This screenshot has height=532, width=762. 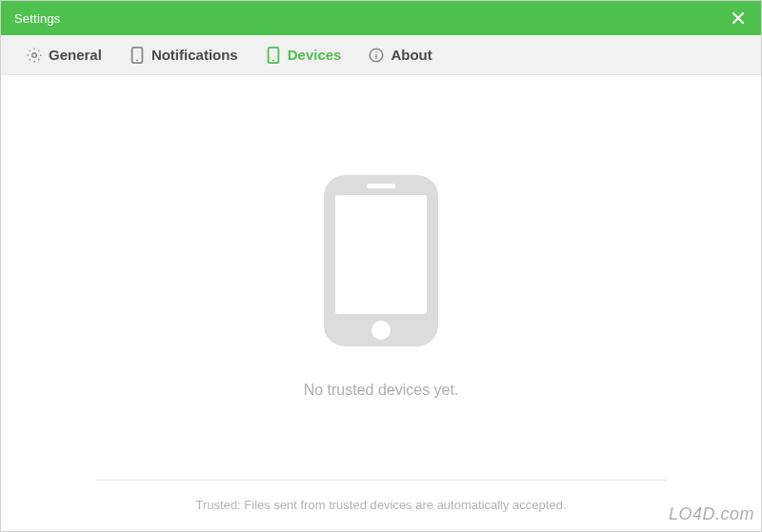 I want to click on tab-devices-label: Devices, so click(x=314, y=55).